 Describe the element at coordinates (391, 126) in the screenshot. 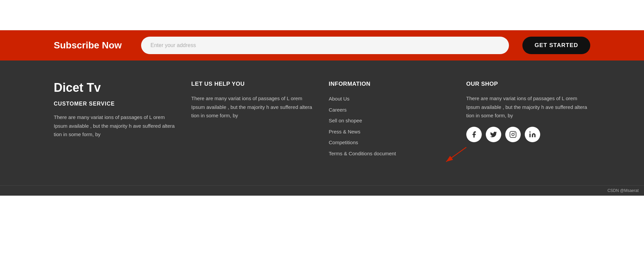

I see `information-links: About Us Careers Sell on shopee Press & …` at that location.